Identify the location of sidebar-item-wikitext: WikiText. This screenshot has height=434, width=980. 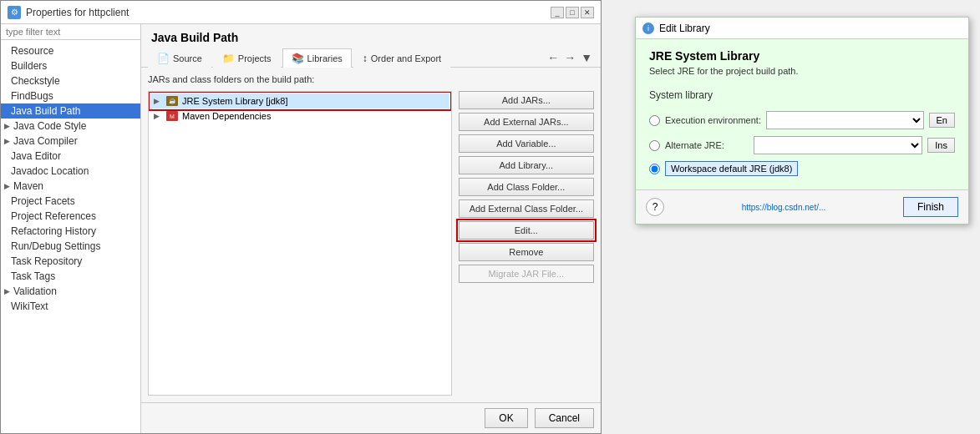
(70, 306).